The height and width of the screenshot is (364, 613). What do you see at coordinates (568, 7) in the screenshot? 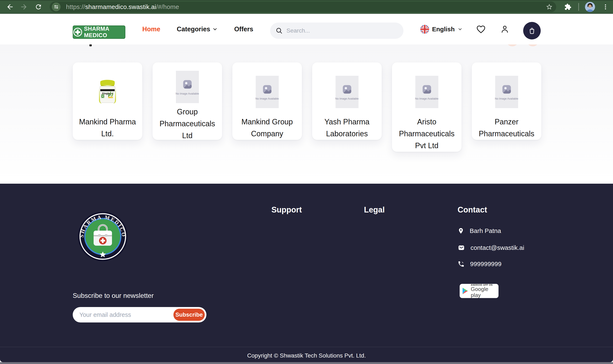
I see `extensions-icon` at bounding box center [568, 7].